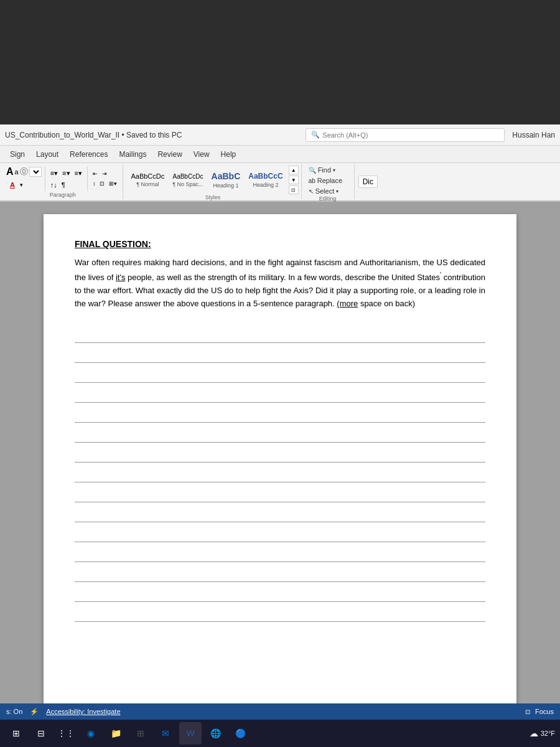  What do you see at coordinates (213, 197) in the screenshot?
I see `styles-label: Styles` at bounding box center [213, 197].